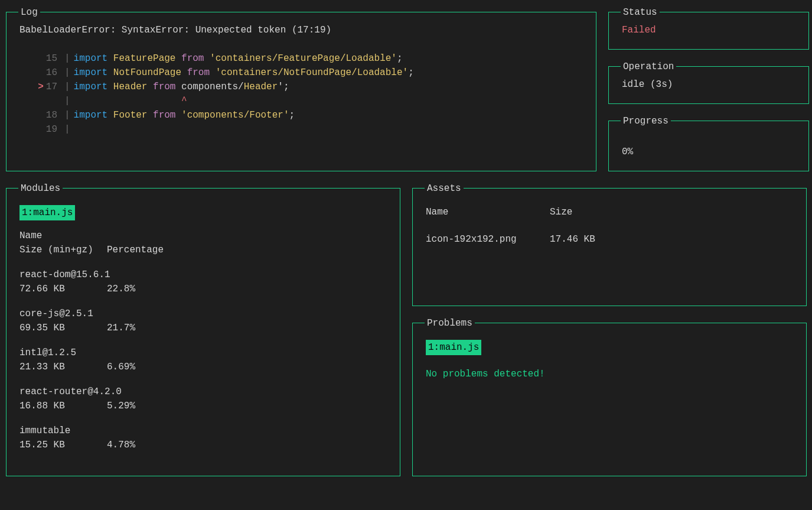 The image size is (812, 510). I want to click on log-token: 'components/Footer', so click(235, 115).